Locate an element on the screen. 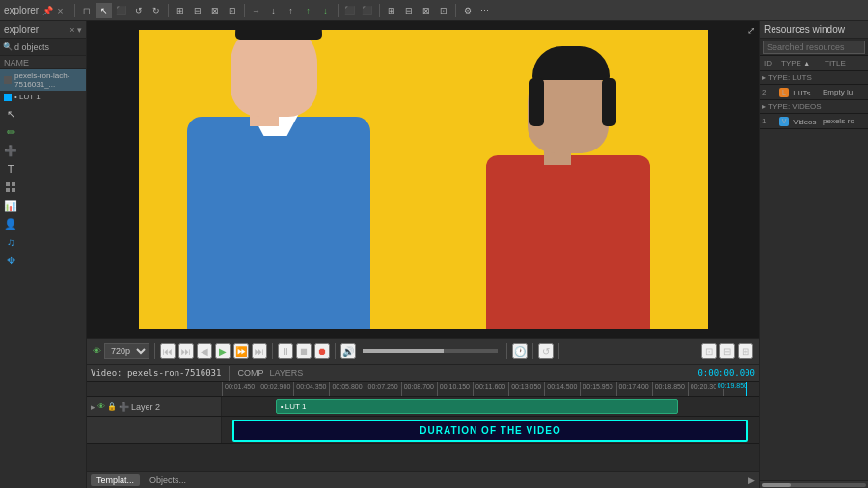  resource-row-video: 1 V Videos pexels-ro is located at coordinates (814, 122).